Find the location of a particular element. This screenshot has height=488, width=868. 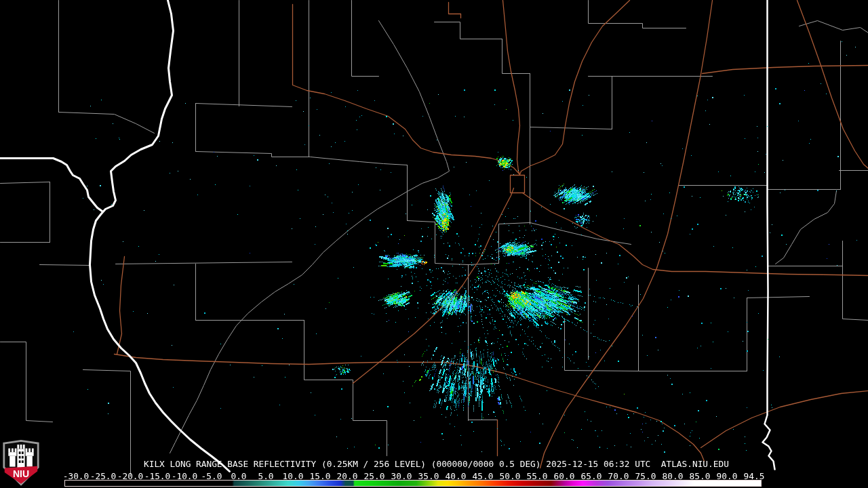

niu-logo-text: NIU is located at coordinates (21, 474).